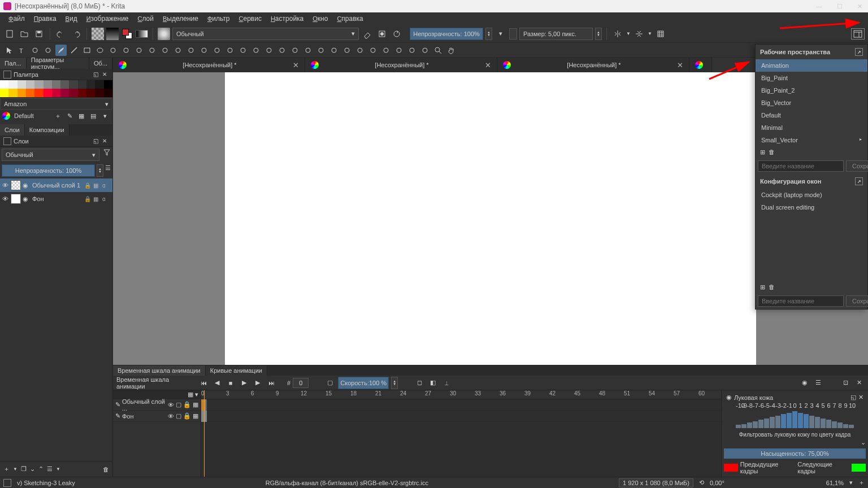 This screenshot has height=488, width=868. Describe the element at coordinates (74, 50) in the screenshot. I see `tool-line` at that location.